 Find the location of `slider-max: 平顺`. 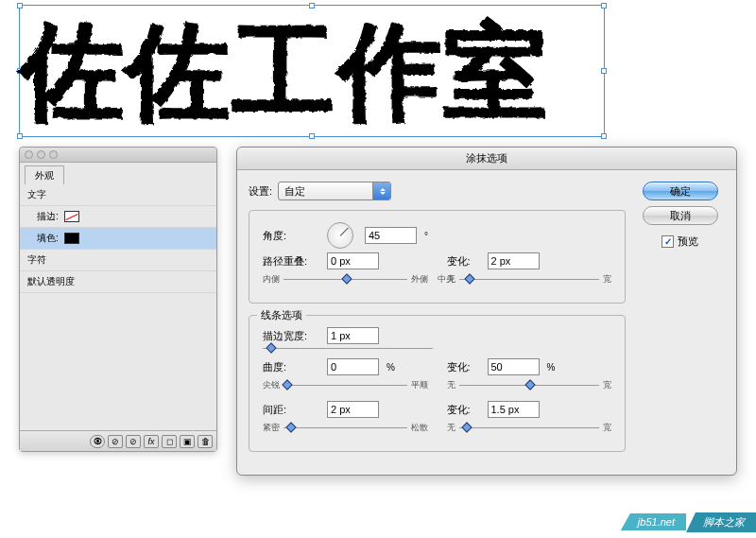

slider-max: 平顺 is located at coordinates (420, 386).